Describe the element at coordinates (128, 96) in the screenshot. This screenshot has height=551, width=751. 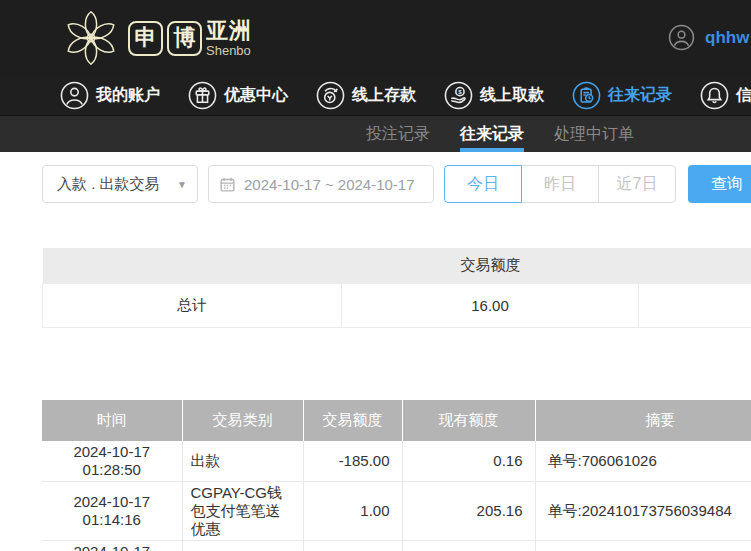
I see `nav-label: 我的账户` at that location.